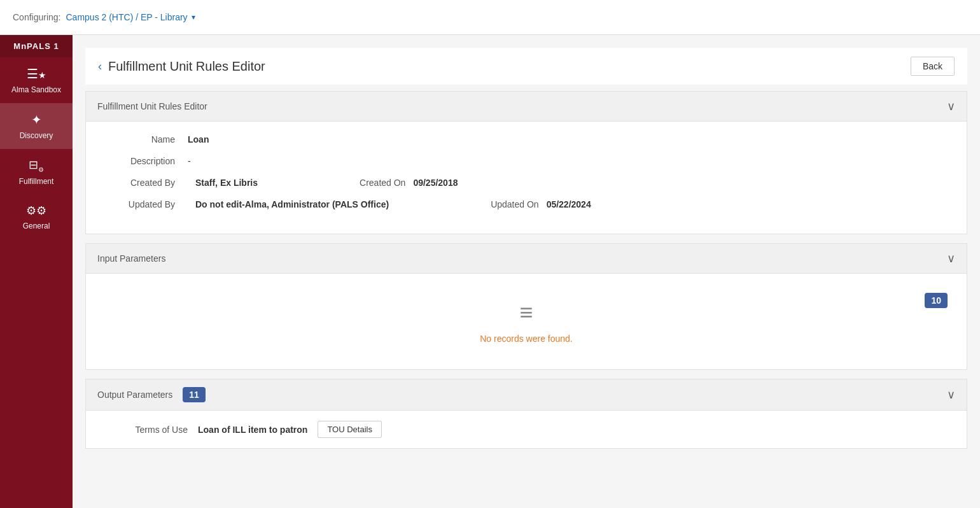  Describe the element at coordinates (36, 90) in the screenshot. I see `sidebar-item-label: Alma Sandbox` at that location.